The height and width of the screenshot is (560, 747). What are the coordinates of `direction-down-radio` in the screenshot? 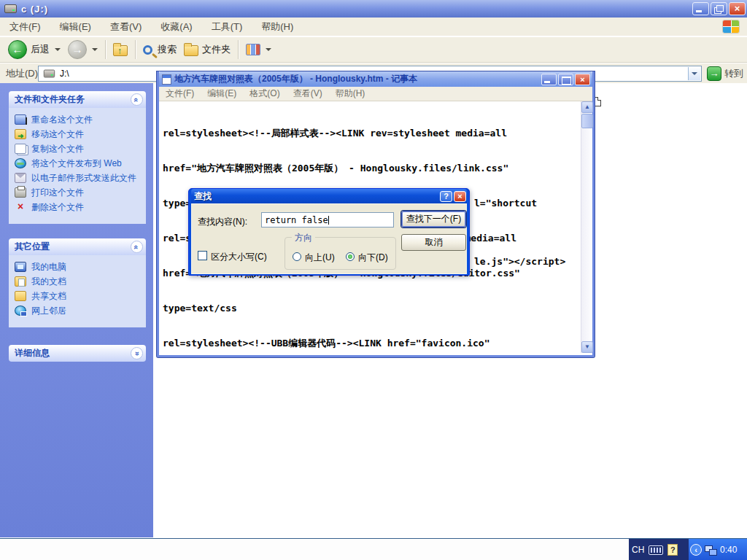 It's located at (350, 257).